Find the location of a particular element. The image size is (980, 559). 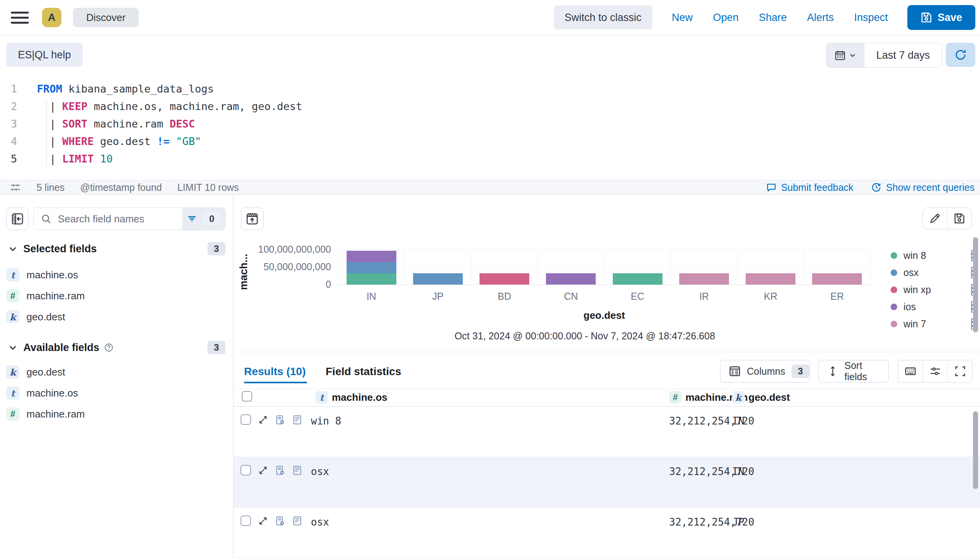

column-header-machine.os: tmachine.os is located at coordinates (351, 397).